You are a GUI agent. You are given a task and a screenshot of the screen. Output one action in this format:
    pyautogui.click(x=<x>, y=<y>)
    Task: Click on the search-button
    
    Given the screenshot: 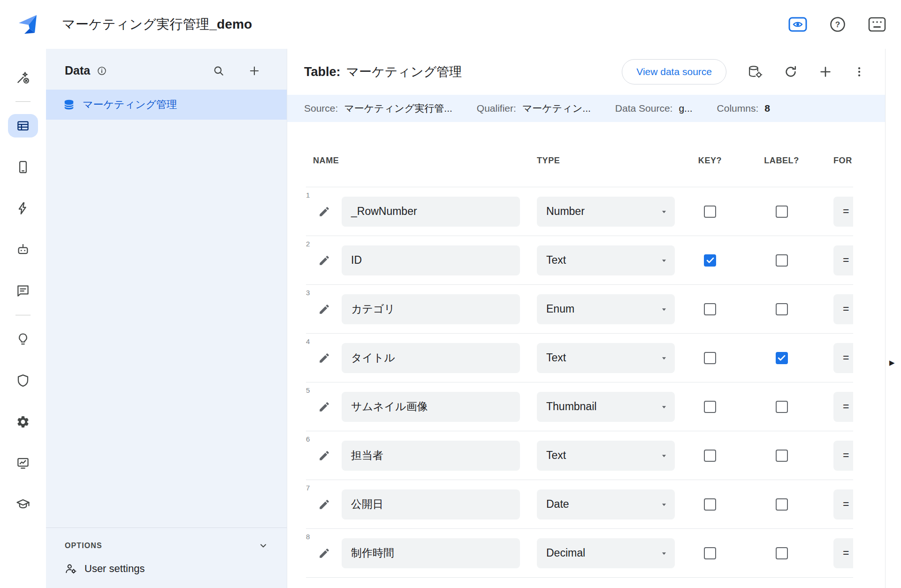 What is the action you would take?
    pyautogui.click(x=219, y=71)
    